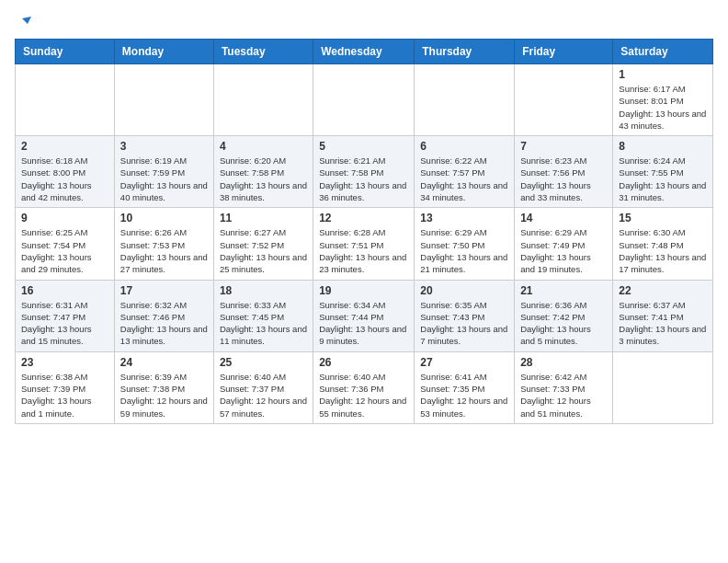  What do you see at coordinates (263, 291) in the screenshot?
I see `day-number: 18` at bounding box center [263, 291].